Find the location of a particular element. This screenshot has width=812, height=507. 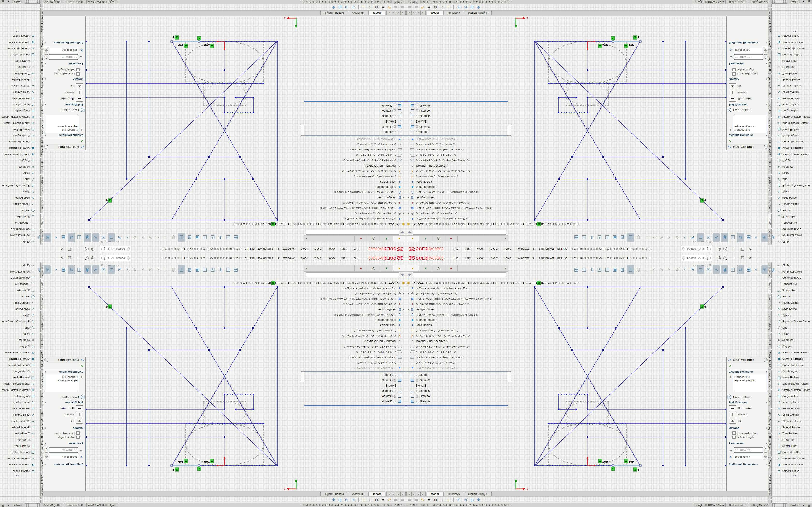

doc-tab-3d-views: 3D Views is located at coordinates (454, 494).